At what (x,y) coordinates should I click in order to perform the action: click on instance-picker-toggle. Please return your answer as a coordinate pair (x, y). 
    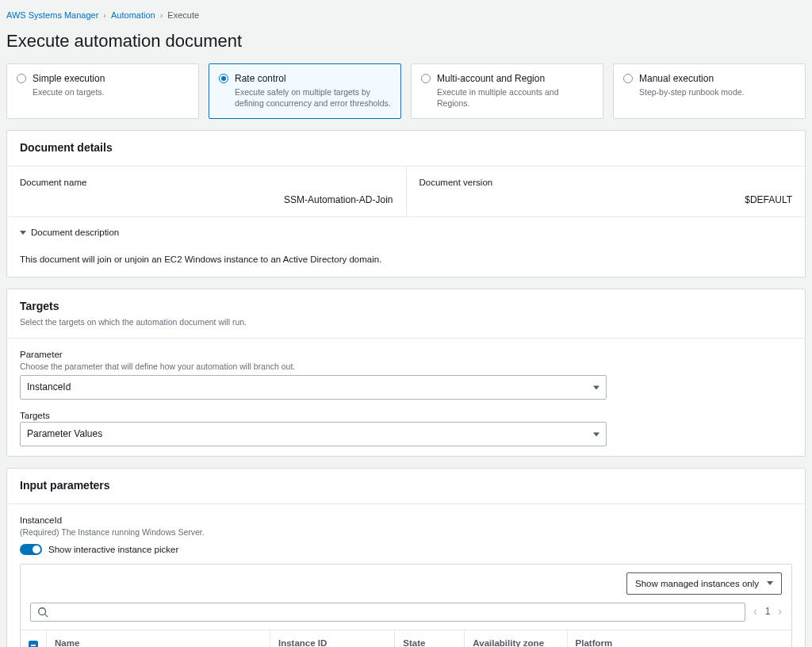
    Looking at the image, I should click on (31, 549).